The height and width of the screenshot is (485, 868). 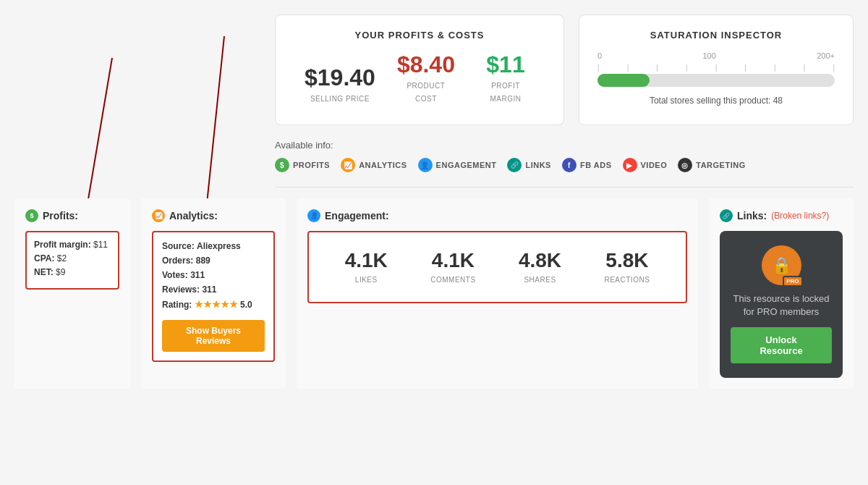 What do you see at coordinates (340, 84) in the screenshot?
I see `selling-price-item: $19.40 SELLING PRICE` at bounding box center [340, 84].